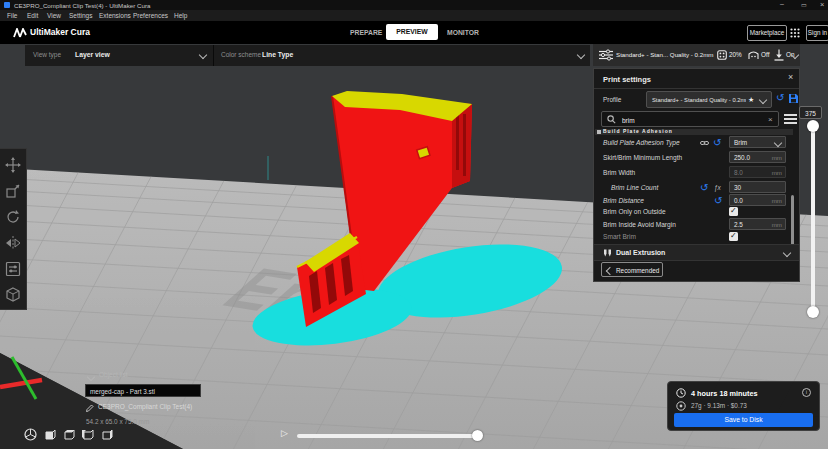  I want to click on setting-label: Smart Brim, so click(620, 236).